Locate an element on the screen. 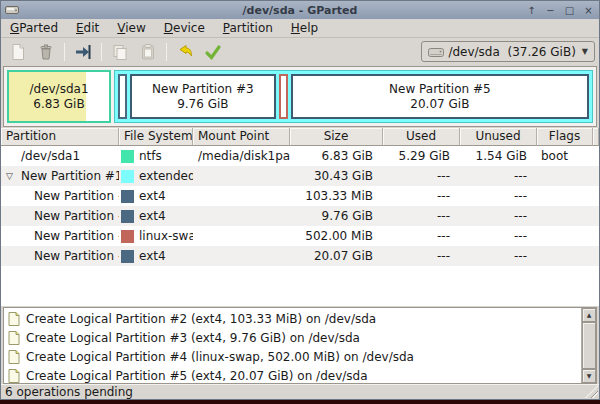 The height and width of the screenshot is (404, 600). table-row: New Partition #4 linux-swap 502.00 MiB -… is located at coordinates (300, 236).